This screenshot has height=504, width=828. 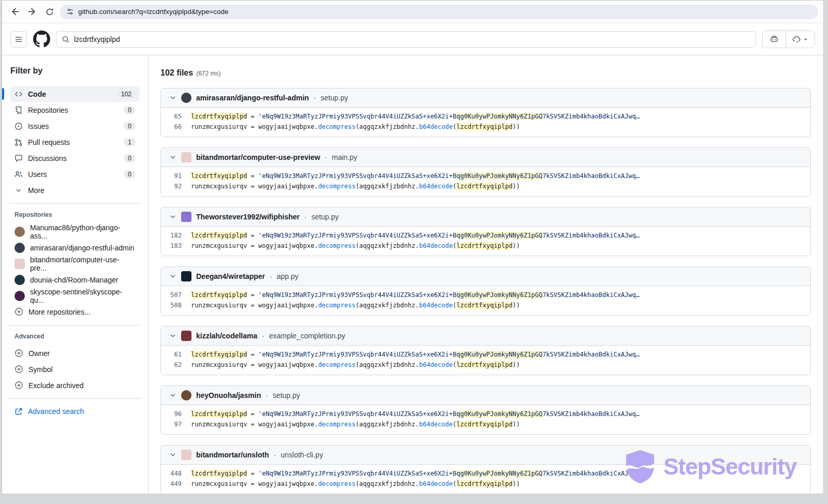 I want to click on hamburger-icon, so click(x=19, y=39).